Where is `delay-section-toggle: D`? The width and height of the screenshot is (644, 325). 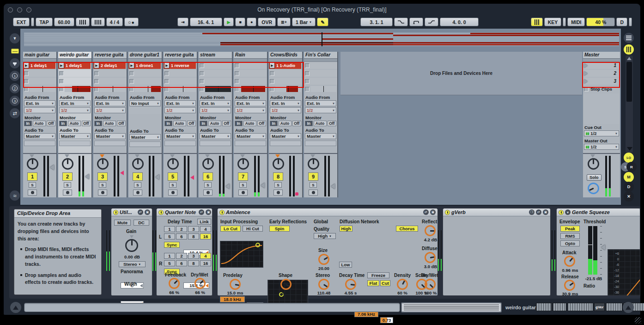
delay-section-toggle: D is located at coordinates (629, 187).